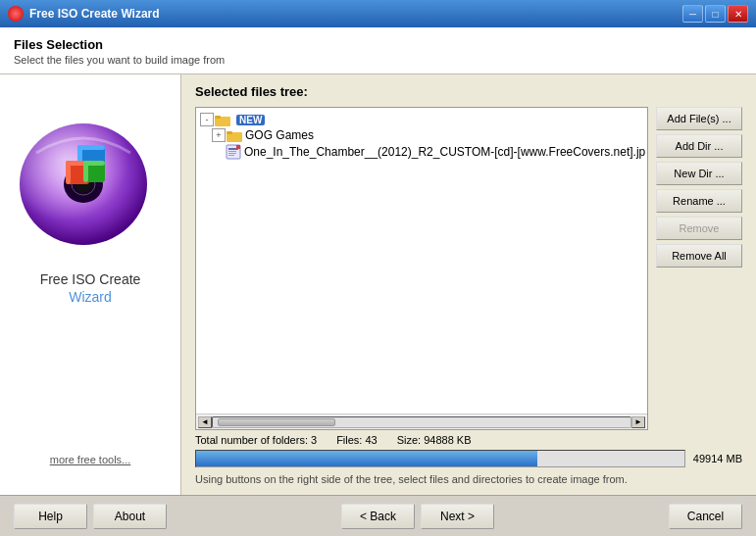  What do you see at coordinates (699, 201) in the screenshot?
I see `rename-button: Rename ...` at bounding box center [699, 201].